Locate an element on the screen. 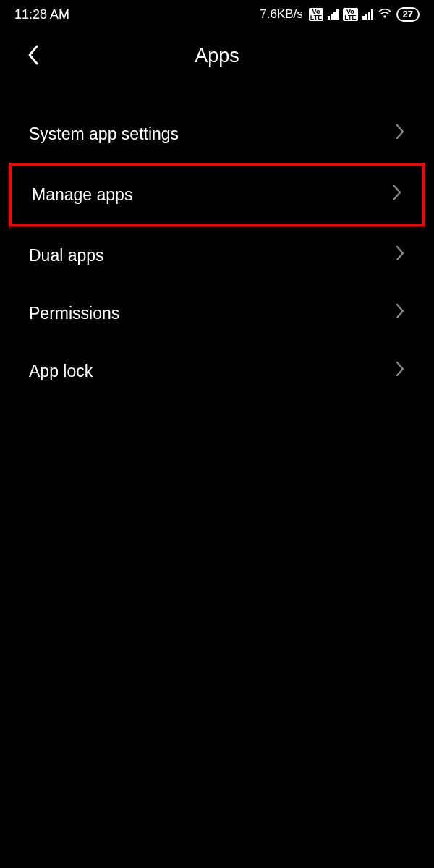  menu-label: System app settings is located at coordinates (104, 135).